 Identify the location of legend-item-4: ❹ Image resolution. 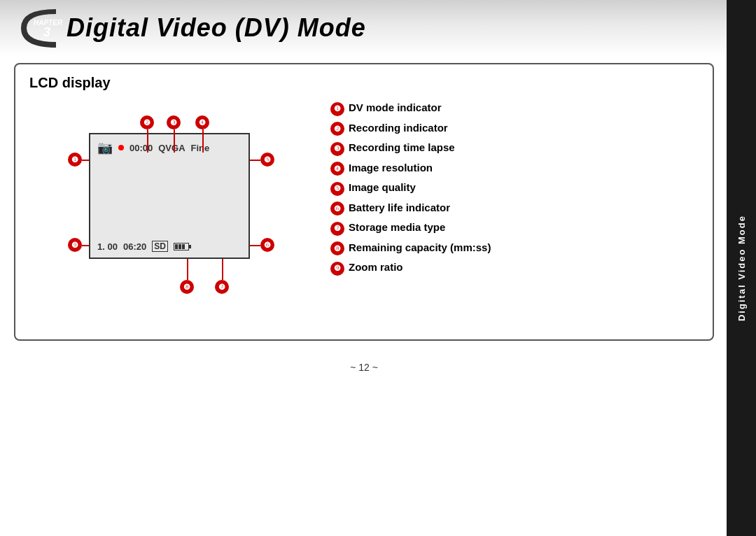
(514, 169).